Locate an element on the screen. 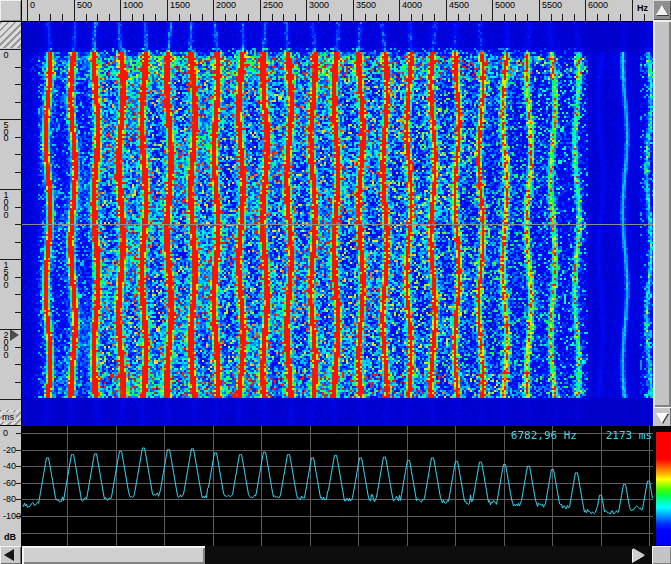 This screenshot has height=564, width=671. corner-box-bottomright is located at coordinates (662, 555).